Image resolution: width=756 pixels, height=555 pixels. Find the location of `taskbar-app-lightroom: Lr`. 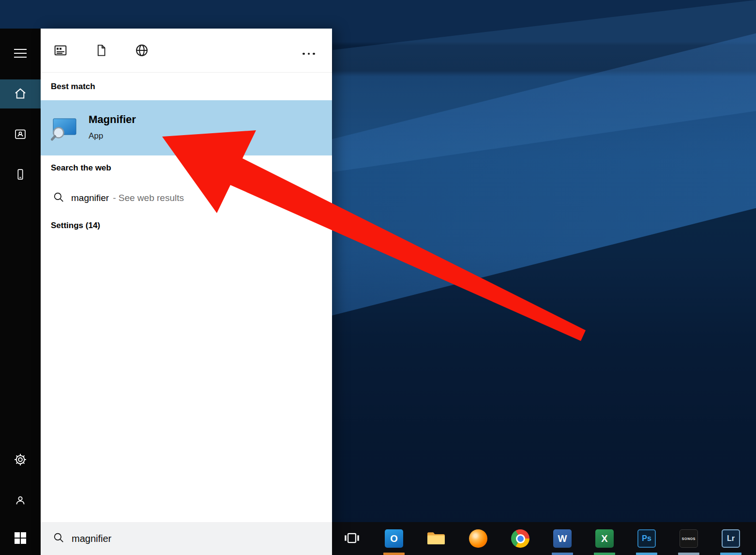

taskbar-app-lightroom: Lr is located at coordinates (731, 539).